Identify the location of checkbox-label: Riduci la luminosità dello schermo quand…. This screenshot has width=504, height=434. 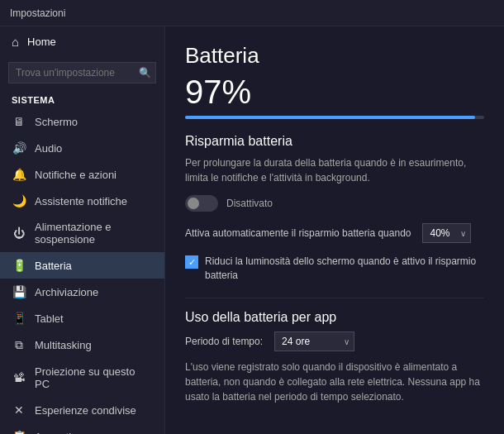
(345, 269).